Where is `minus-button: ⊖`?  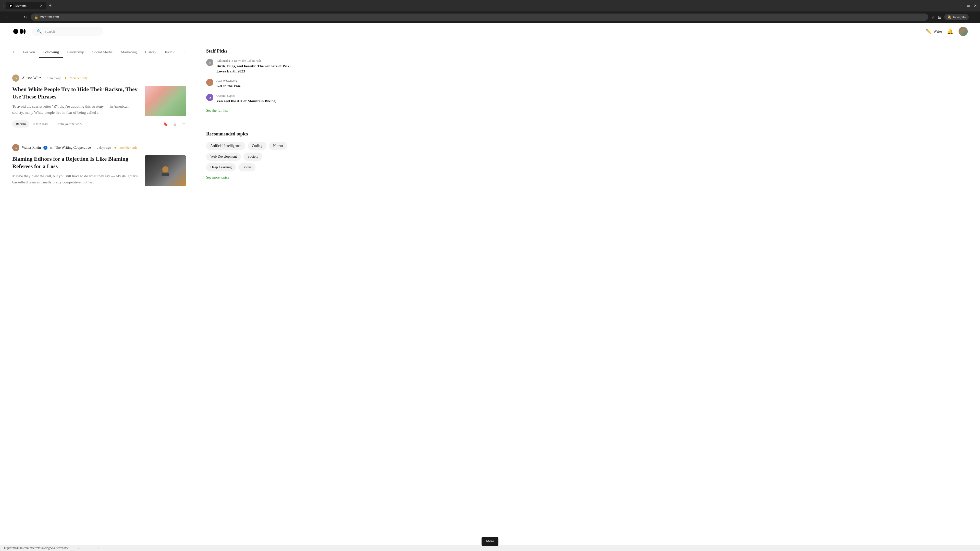 minus-button: ⊖ is located at coordinates (175, 124).